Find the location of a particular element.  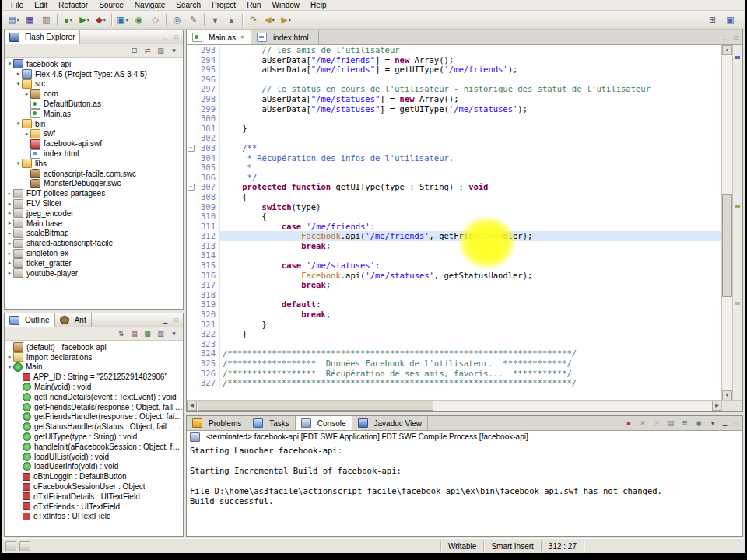

view-tool-icon: ⇅ is located at coordinates (121, 334).